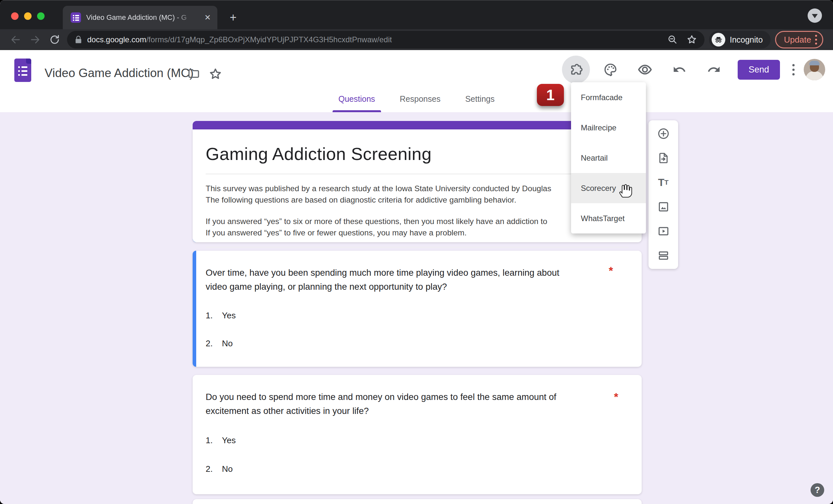 The width and height of the screenshot is (833, 504). I want to click on tab-questions: Questions, so click(357, 103).